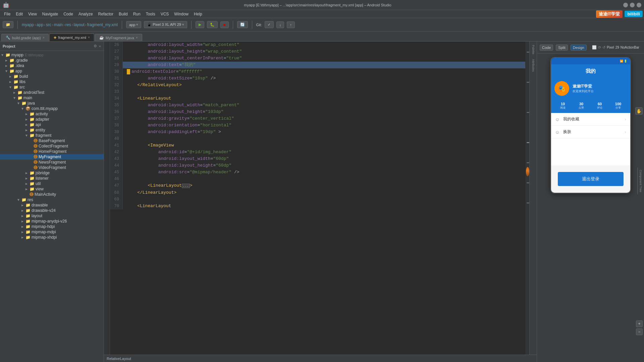 This screenshot has height=362, width=644. I want to click on menu-navigate: Navigate, so click(50, 14).